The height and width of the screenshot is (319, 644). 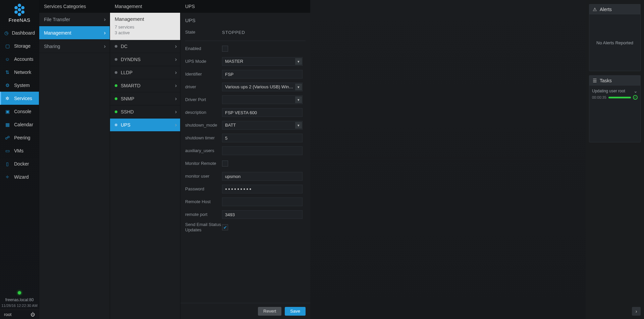 I want to click on monitor-user-label: monitor user, so click(x=204, y=176).